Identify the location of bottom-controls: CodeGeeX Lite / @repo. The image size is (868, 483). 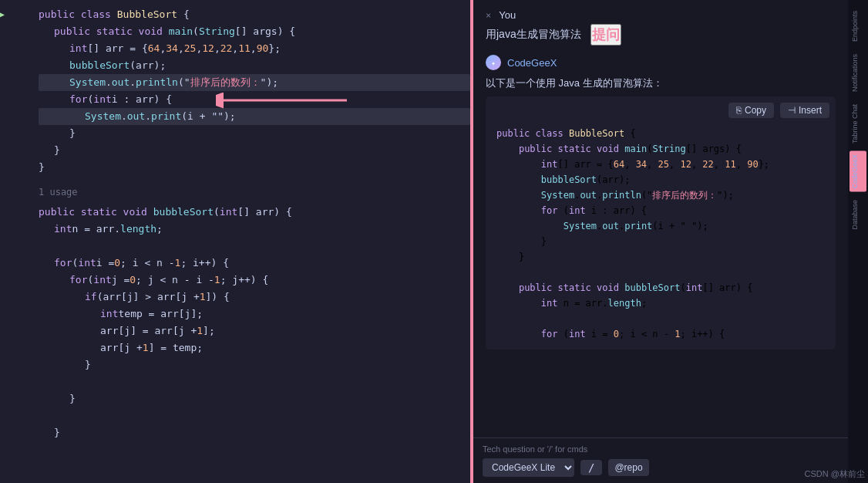
(661, 468).